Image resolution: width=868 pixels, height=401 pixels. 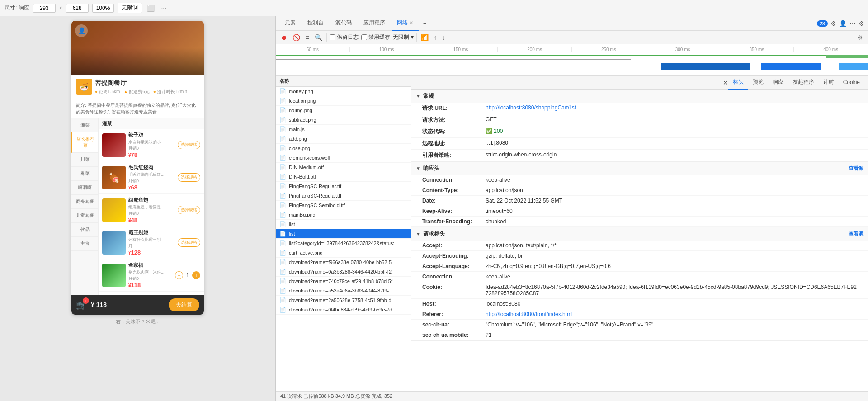 I want to click on select-btn-4: 选择规格, so click(x=189, y=242).